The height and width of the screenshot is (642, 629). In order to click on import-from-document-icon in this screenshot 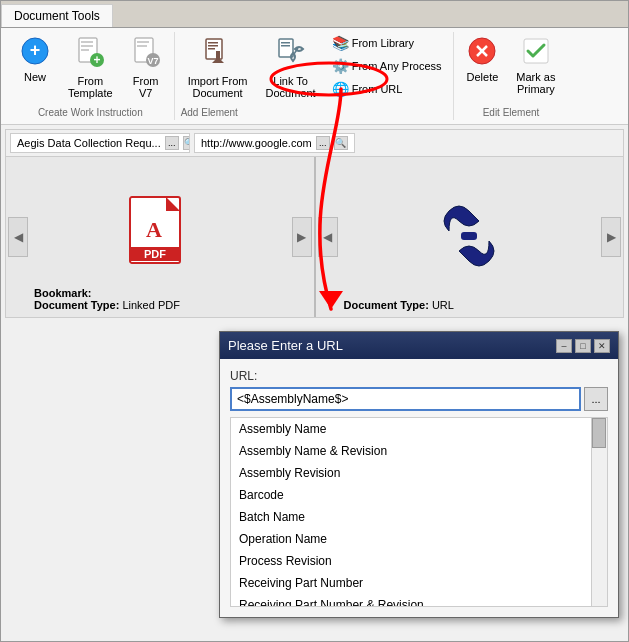, I will do `click(218, 55)`.